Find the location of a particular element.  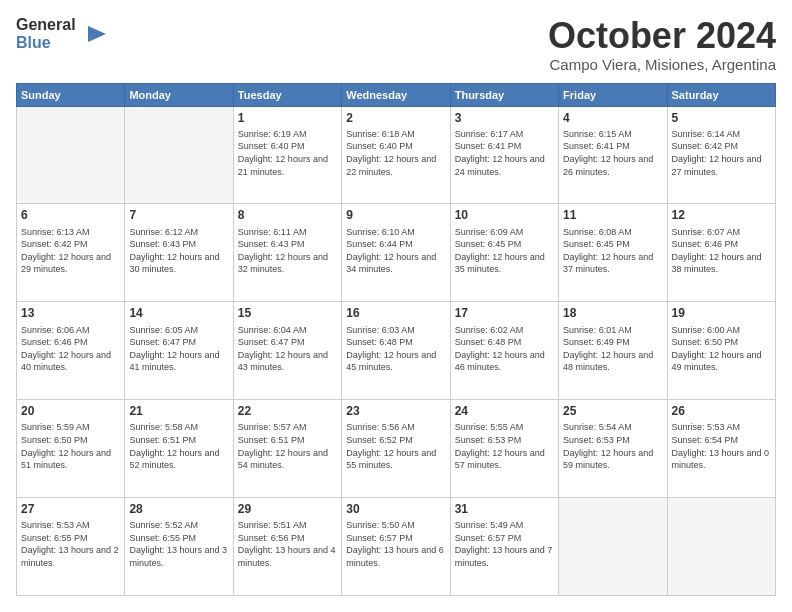

day-info: Sunrise: 6:05 AM Sunset: 6:47 PM Dayligh… is located at coordinates (178, 349).